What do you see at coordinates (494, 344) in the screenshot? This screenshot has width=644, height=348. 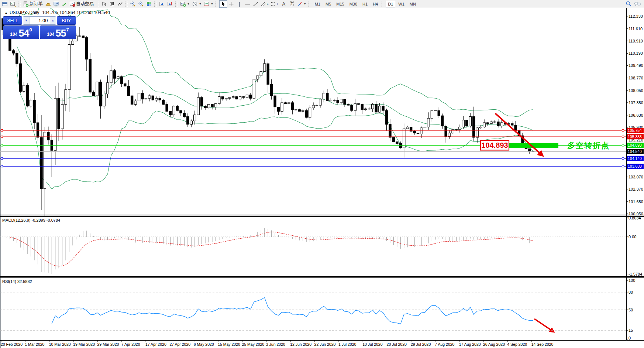 I see `date-label: 26 Aug 2020` at bounding box center [494, 344].